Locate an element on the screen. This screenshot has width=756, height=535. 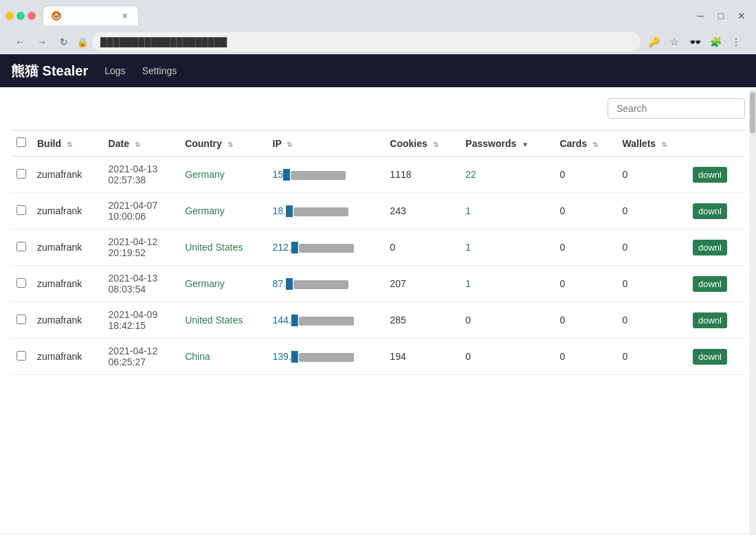
scrollbar is located at coordinates (753, 311).